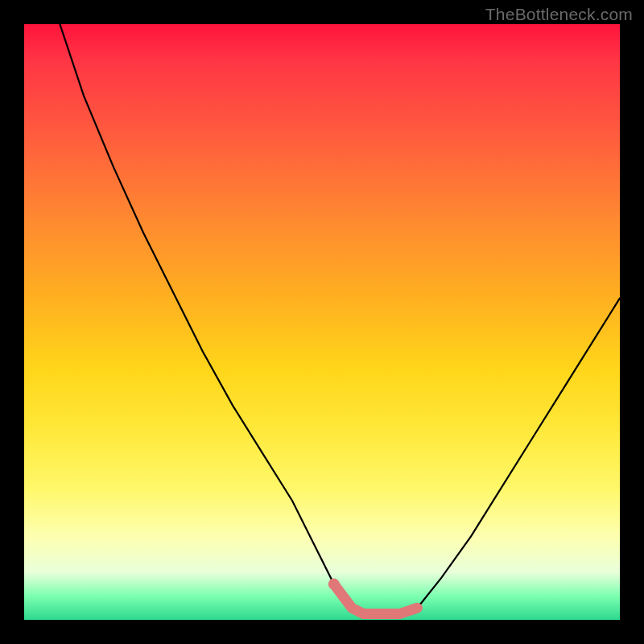  I want to click on optimum-start-dot, so click(334, 584).